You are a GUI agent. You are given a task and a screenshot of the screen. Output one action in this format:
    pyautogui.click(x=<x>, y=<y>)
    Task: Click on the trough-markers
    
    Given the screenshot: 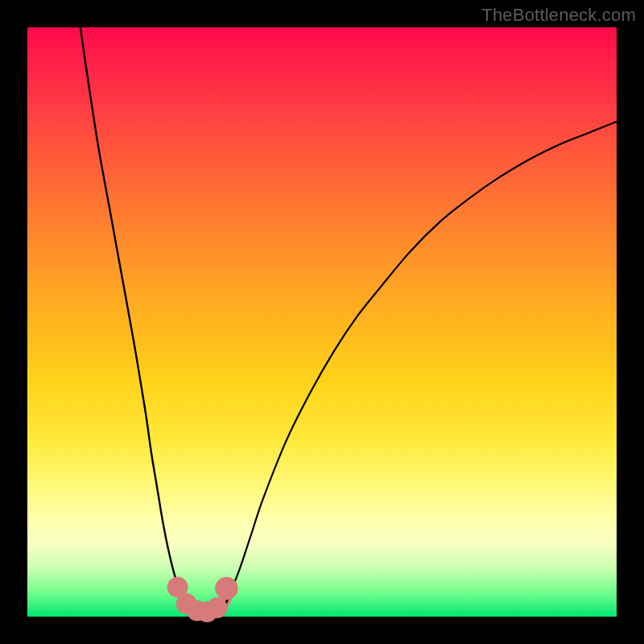 What is the action you would take?
    pyautogui.click(x=203, y=599)
    